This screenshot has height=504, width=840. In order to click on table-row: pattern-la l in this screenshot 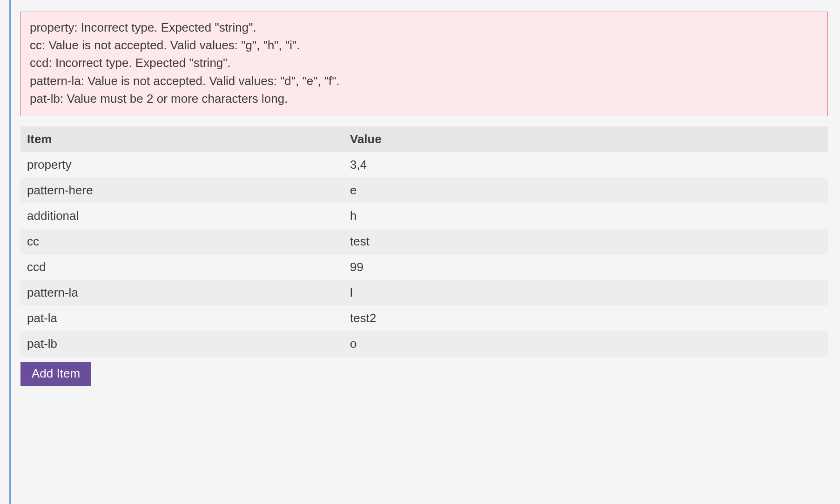, I will do `click(424, 293)`.